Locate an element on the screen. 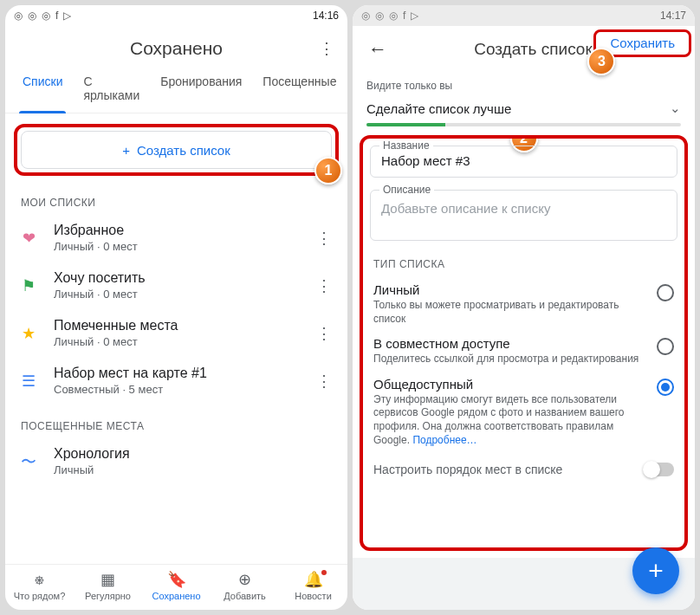 The width and height of the screenshot is (700, 615). progress-fill is located at coordinates (405, 125).